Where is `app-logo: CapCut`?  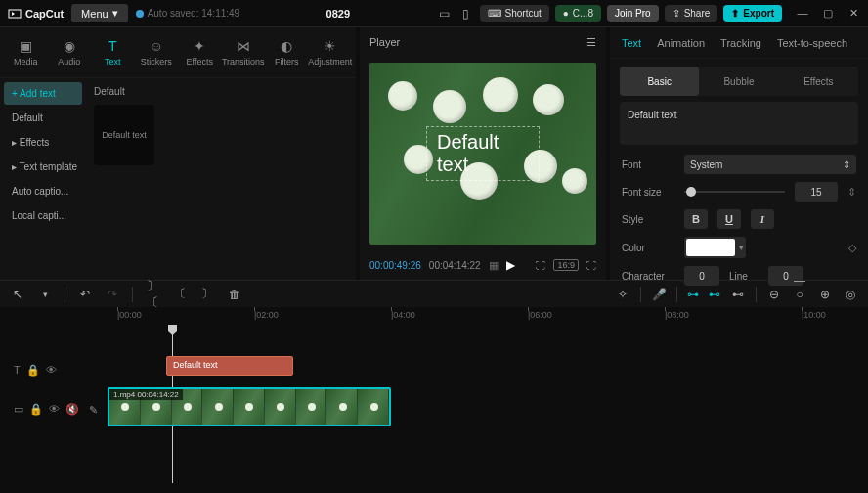
app-logo: CapCut is located at coordinates (35, 14).